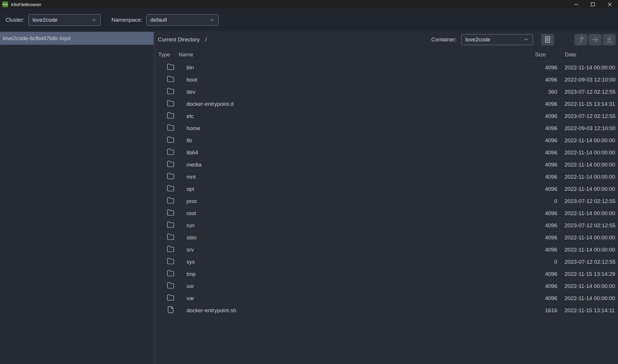  I want to click on open-directory-button, so click(595, 40).